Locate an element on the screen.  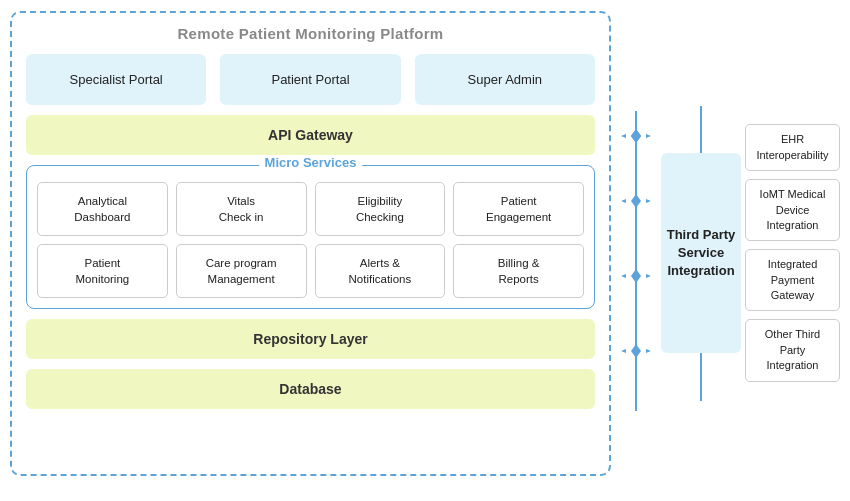
third-party-service-box: Third PartyServiceIntegration is located at coordinates (701, 253).